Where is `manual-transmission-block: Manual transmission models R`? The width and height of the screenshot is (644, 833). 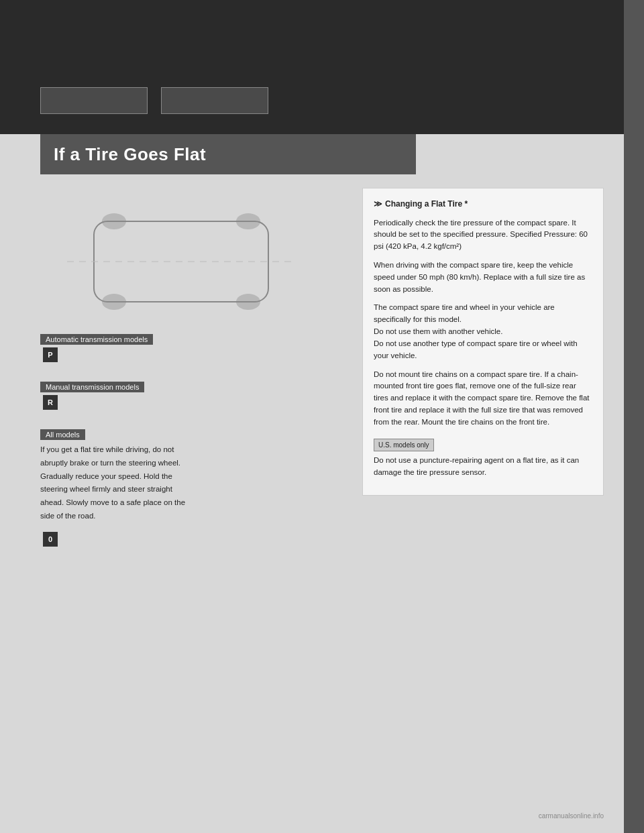
manual-transmission-block: Manual transmission models R is located at coordinates (195, 395).